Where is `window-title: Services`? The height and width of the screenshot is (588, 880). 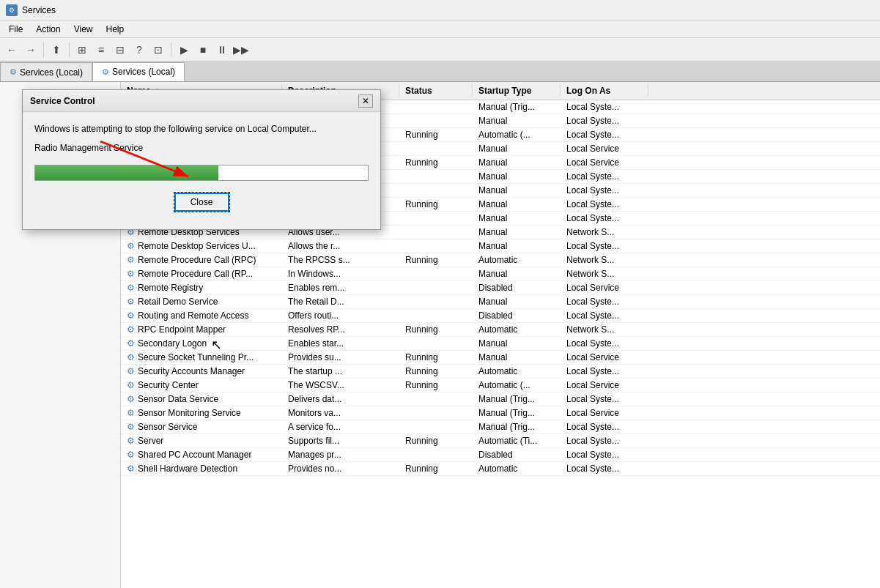 window-title: Services is located at coordinates (39, 10).